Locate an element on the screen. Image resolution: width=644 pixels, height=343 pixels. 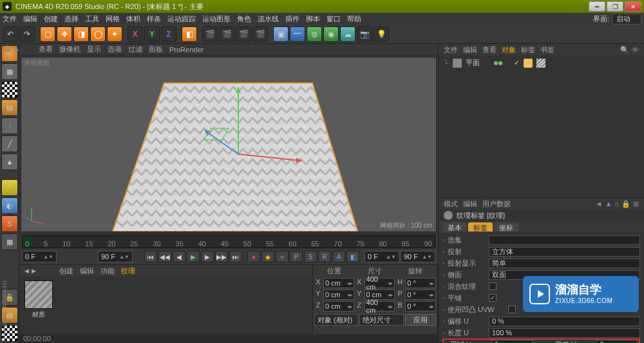
eye-icon: 👁 is located at coordinates (635, 50).